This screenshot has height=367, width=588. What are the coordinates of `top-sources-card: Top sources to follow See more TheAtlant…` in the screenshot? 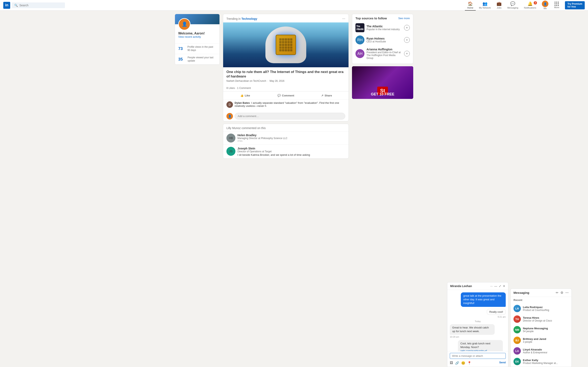 It's located at (383, 39).